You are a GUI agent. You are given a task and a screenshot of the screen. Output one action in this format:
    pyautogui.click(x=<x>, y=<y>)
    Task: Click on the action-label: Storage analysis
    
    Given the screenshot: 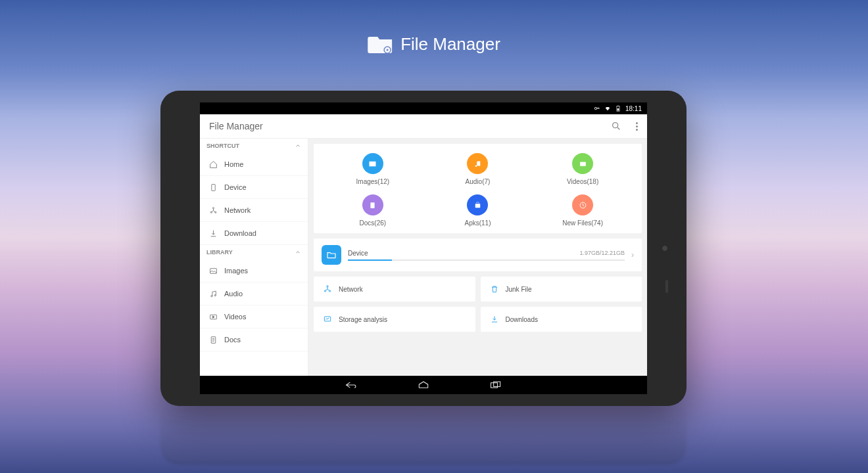 What is the action you would take?
    pyautogui.click(x=363, y=319)
    